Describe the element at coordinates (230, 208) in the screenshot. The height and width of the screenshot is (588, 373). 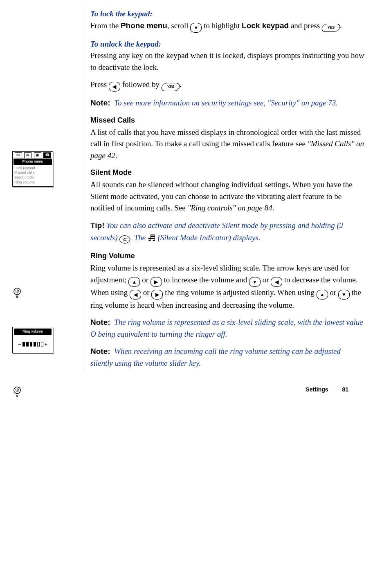
I see `cross-ref: "Ring controls" on page 84` at that location.